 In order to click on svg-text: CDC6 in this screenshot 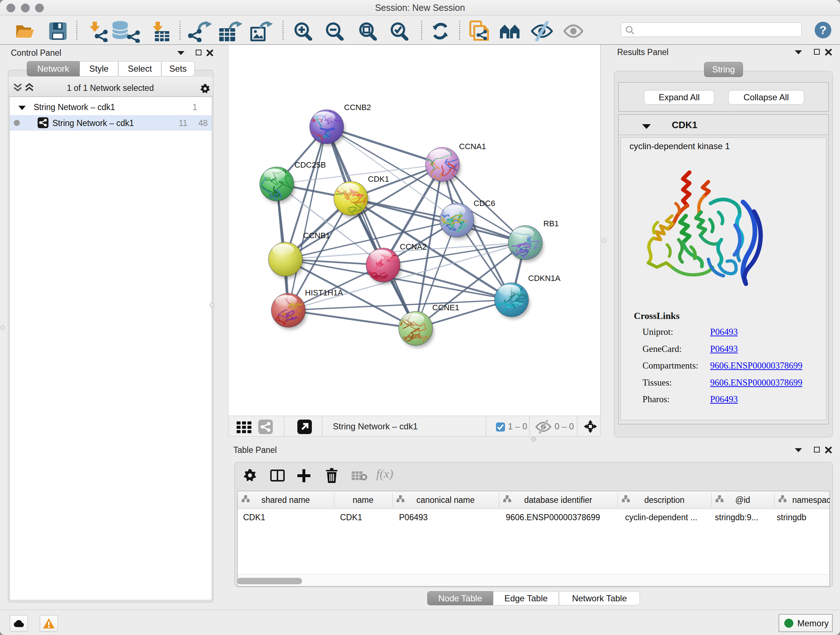, I will do `click(485, 203)`.